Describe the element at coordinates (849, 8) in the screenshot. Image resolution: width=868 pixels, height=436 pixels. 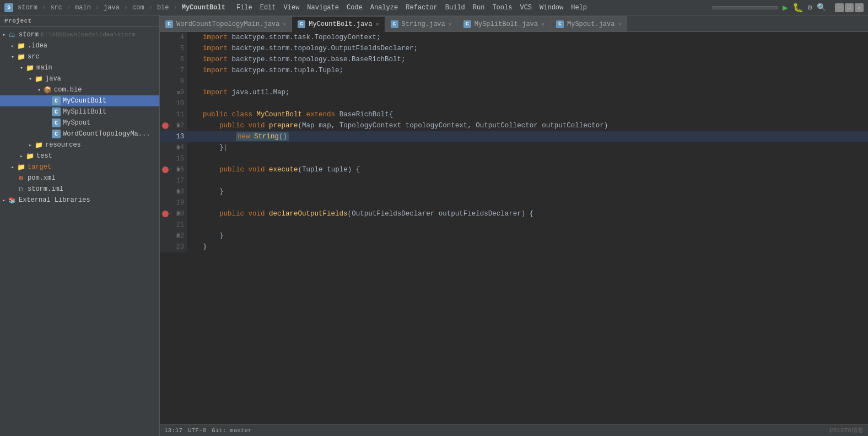
I see `maximize-button: □` at that location.